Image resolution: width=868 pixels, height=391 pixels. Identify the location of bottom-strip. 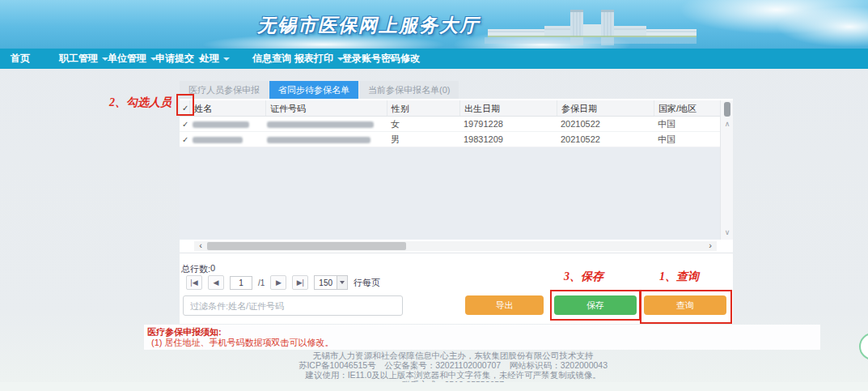
(434, 387).